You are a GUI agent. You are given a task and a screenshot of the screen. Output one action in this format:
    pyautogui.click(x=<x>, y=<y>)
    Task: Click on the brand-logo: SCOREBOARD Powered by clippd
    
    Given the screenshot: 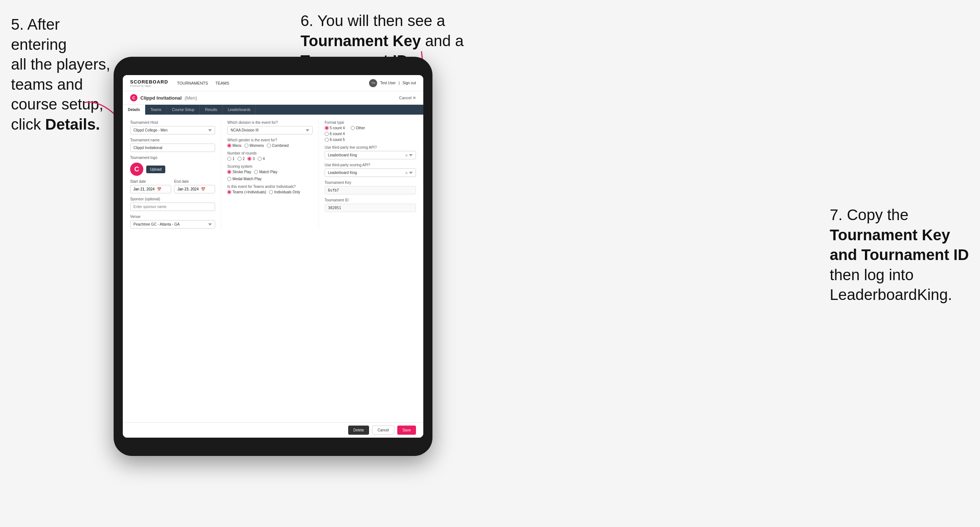 What is the action you would take?
    pyautogui.click(x=149, y=83)
    